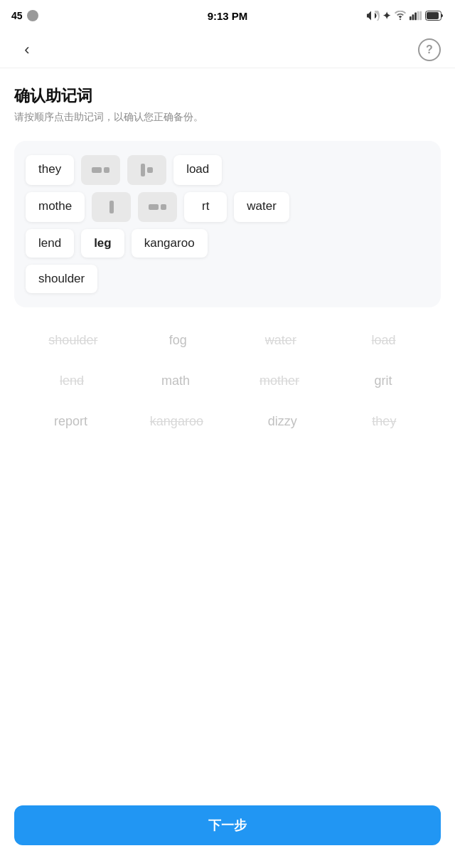 The image size is (455, 868). What do you see at coordinates (405, 16) in the screenshot?
I see `status-icons: ✦` at bounding box center [405, 16].